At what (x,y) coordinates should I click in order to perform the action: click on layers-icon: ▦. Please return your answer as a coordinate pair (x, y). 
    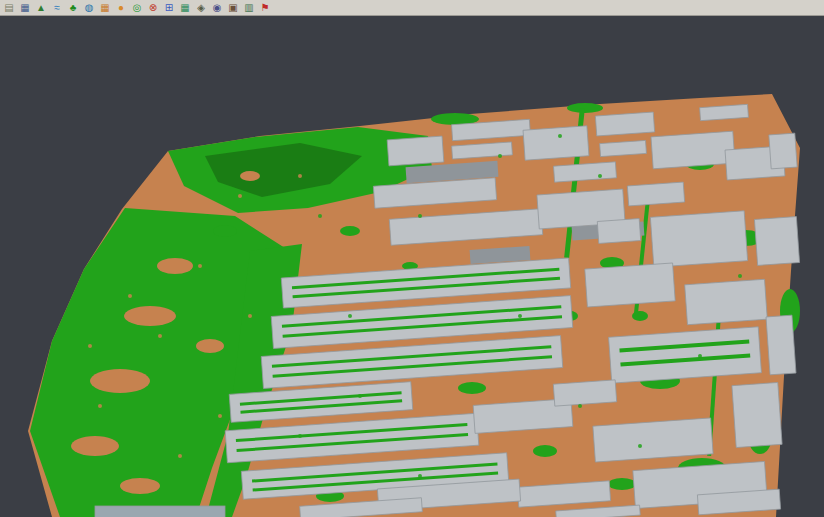
    Looking at the image, I should click on (24, 8).